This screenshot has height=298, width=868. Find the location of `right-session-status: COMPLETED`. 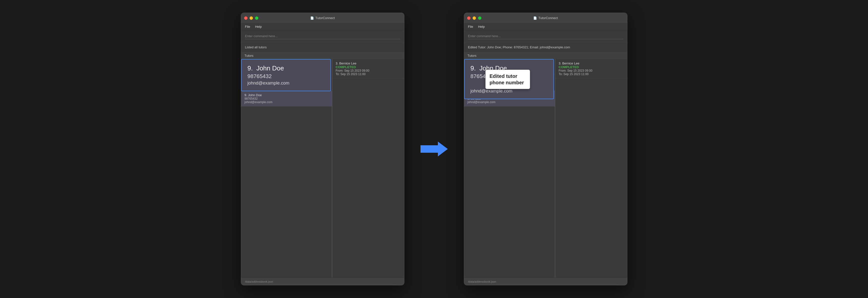

right-session-status: COMPLETED is located at coordinates (591, 67).